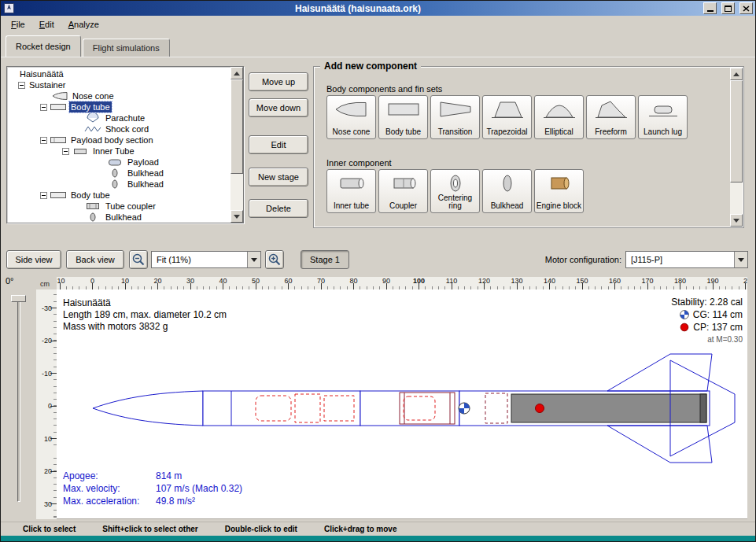 The width and height of the screenshot is (756, 542). I want to click on add-trapezoidal-fin-button: Trapezoidal, so click(507, 117).